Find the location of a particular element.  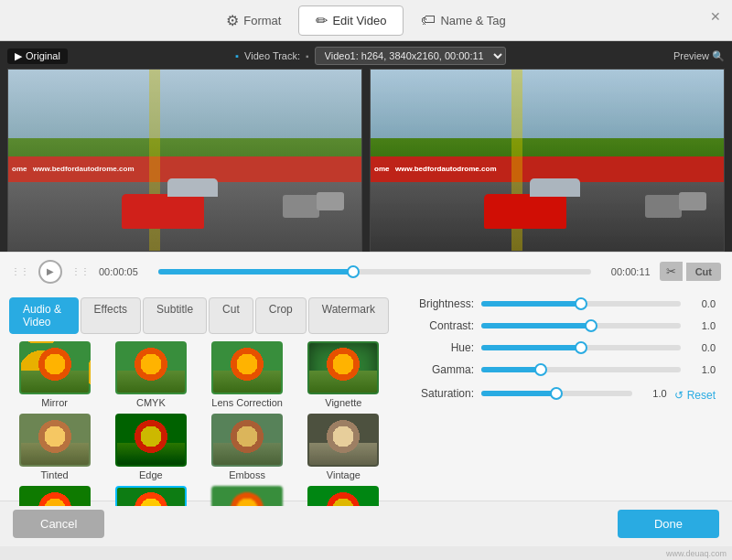

filter-tab-effects: Effects is located at coordinates (111, 316).